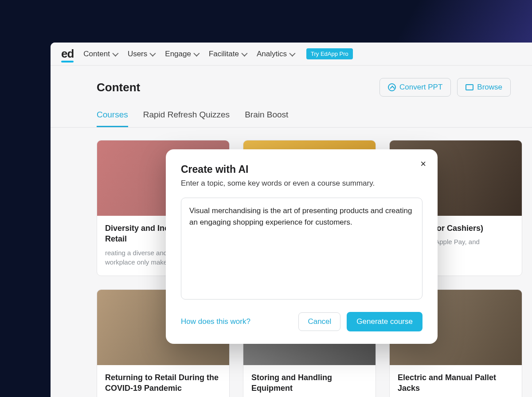 Image resolution: width=532 pixels, height=397 pixels. Describe the element at coordinates (301, 169) in the screenshot. I see `modal-title: Create with AI` at that location.